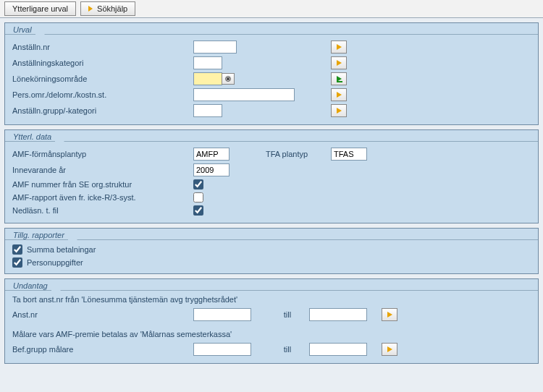 This screenshot has height=392, width=543. What do you see at coordinates (103, 349) in the screenshot?
I see `lbl-bef-grupp: Bef.grupp målare` at bounding box center [103, 349].